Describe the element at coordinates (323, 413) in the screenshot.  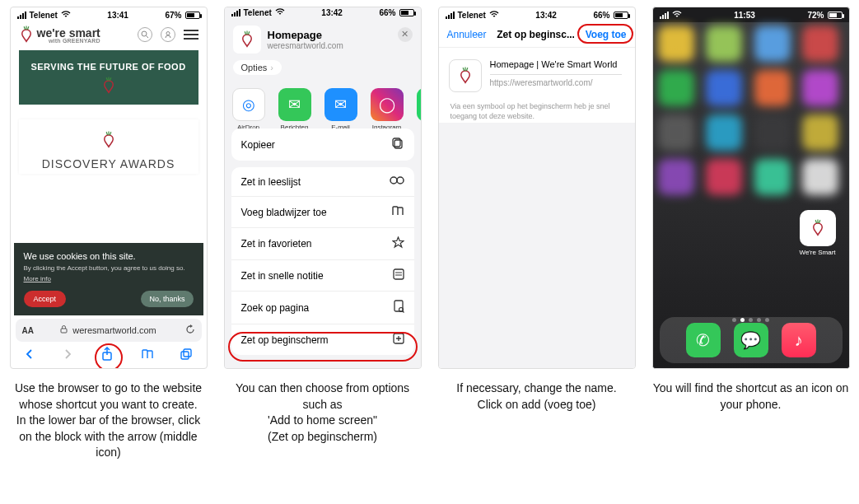
I see `caption-2: You can then choose from options such as…` at that location.